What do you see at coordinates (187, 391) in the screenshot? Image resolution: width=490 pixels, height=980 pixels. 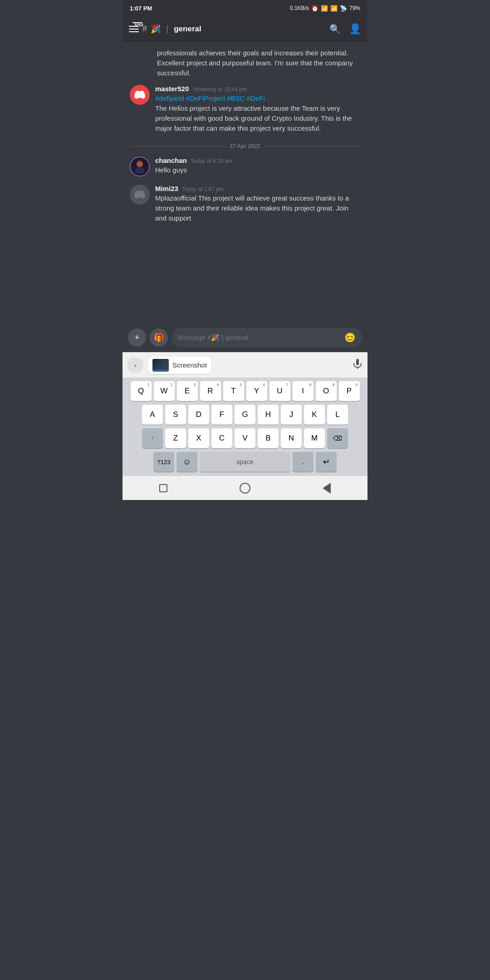 I see `key-e: 3E` at bounding box center [187, 391].